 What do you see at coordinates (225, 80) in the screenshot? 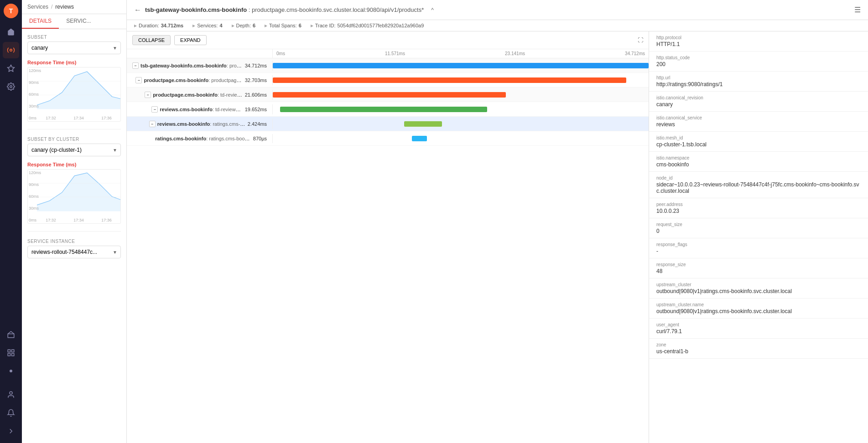
I see `span-url: : productpage.cms-bookinfo.svc.cluster.l…` at bounding box center [225, 80].